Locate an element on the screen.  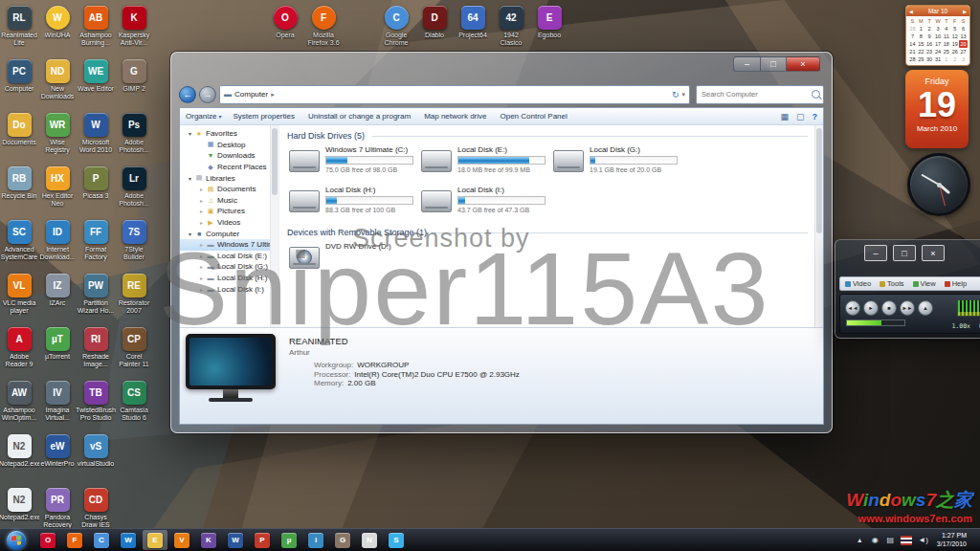
drive-tile: Local Disk (G:) 19.1 GB free of 20.0 GB is located at coordinates (615, 164).